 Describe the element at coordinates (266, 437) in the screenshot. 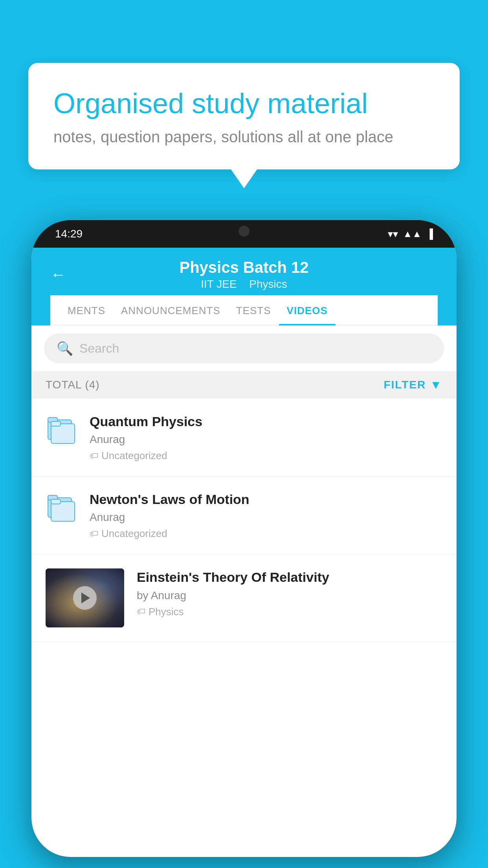

I see `video-info-1: Quantum Physics Anurag 🏷 Uncategorized` at that location.